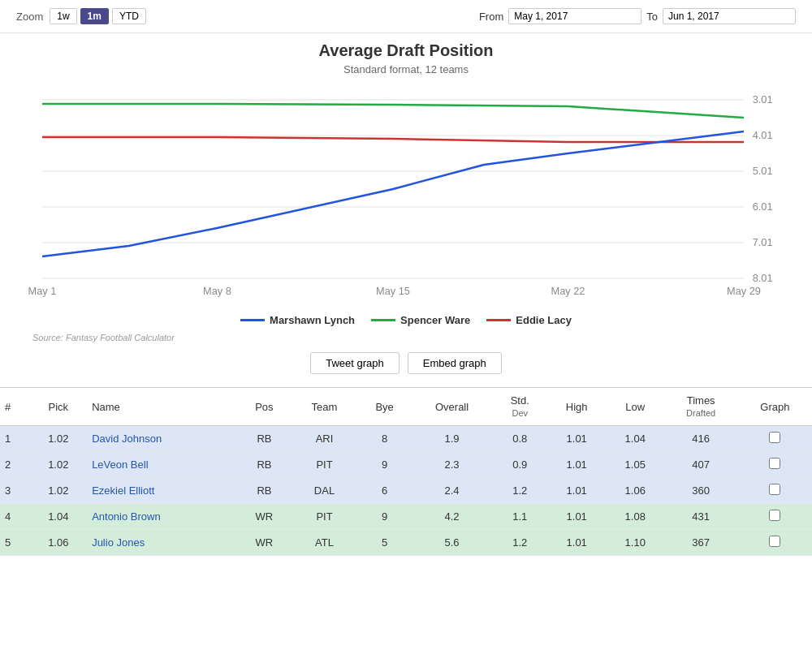 This screenshot has height=650, width=812. What do you see at coordinates (775, 407) in the screenshot?
I see `th-graph: Graph` at bounding box center [775, 407].